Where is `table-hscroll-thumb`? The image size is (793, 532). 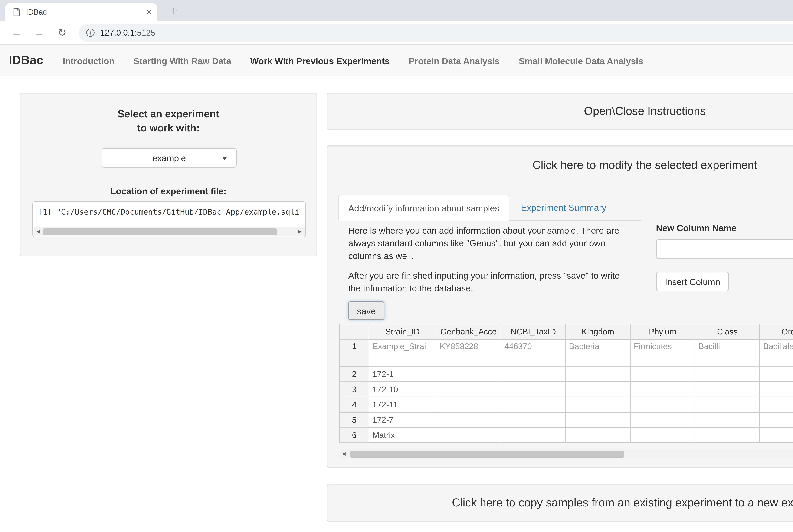
table-hscroll-thumb is located at coordinates (487, 454).